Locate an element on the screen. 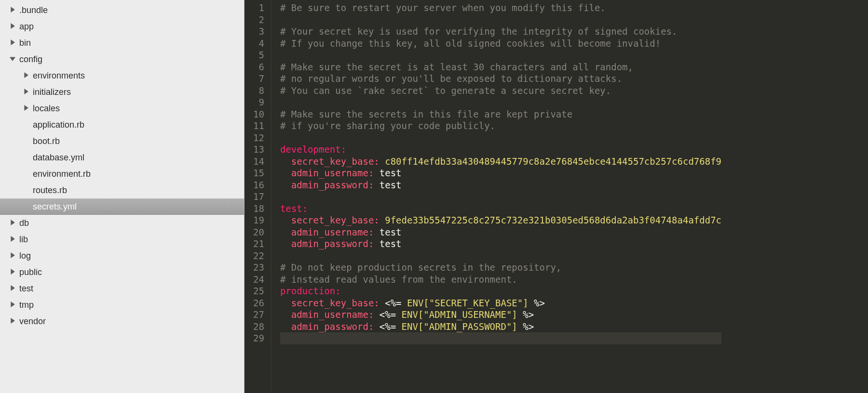 The image size is (868, 393). line-number: 19 is located at coordinates (258, 221).